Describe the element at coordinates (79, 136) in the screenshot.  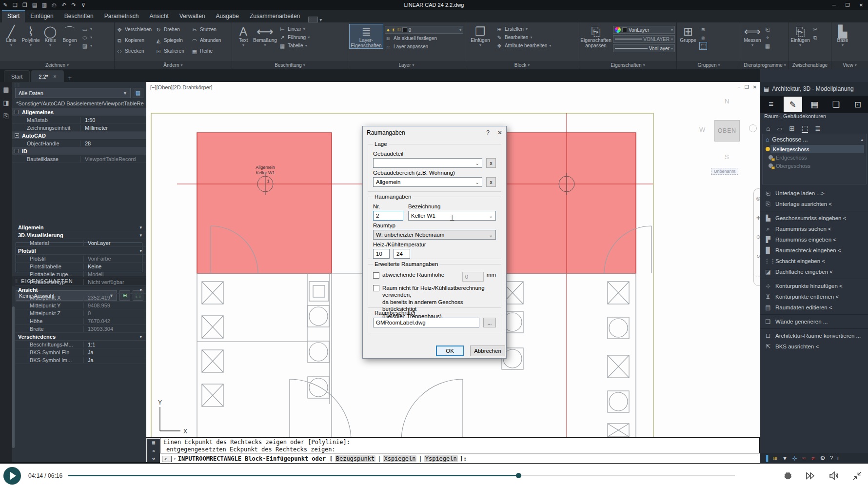
I see `table-group-header: −AutoCAD` at that location.